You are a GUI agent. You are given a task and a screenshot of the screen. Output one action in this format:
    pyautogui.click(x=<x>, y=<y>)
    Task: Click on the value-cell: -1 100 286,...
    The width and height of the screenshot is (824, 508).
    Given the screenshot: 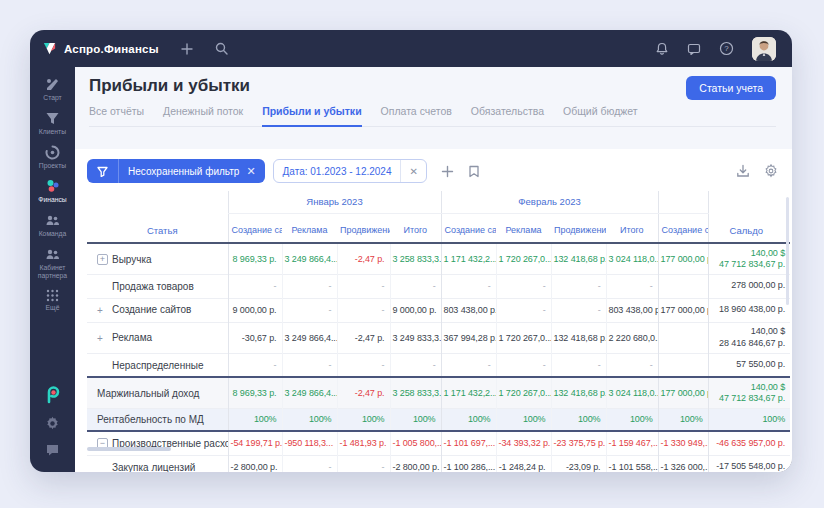 What is the action you would take?
    pyautogui.click(x=468, y=464)
    